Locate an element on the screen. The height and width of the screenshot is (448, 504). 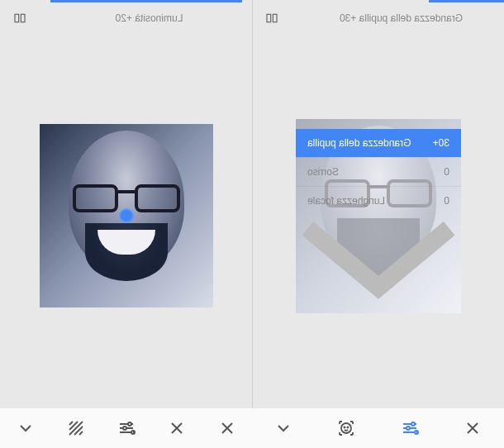
chevron-up-icon is located at coordinates (378, 124).